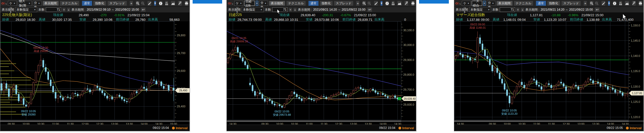  What do you see at coordinates (597, 3) in the screenshot?
I see `zoom-out-icon` at bounding box center [597, 3].